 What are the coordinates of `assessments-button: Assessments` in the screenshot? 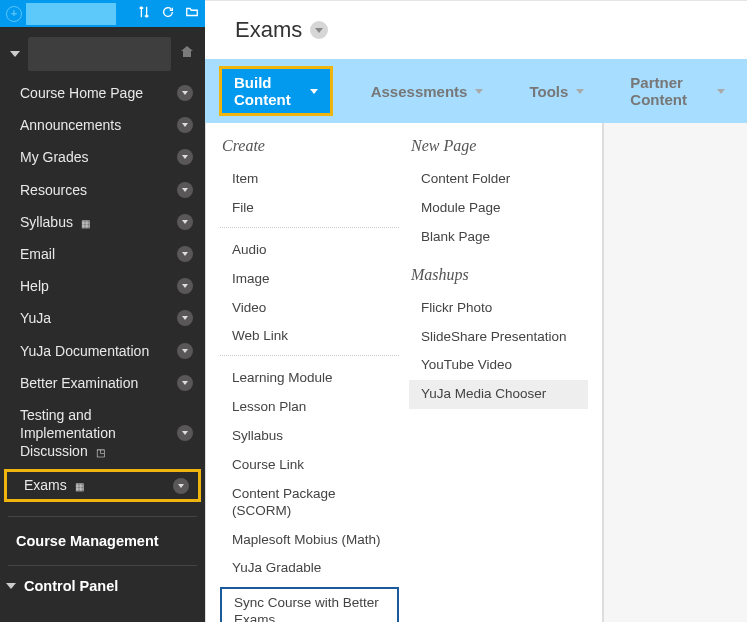 It's located at (428, 92).